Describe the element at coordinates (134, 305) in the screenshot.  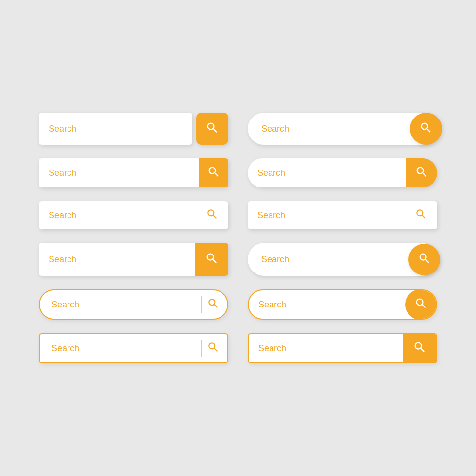
I see `search-bar-5-left: Search` at that location.